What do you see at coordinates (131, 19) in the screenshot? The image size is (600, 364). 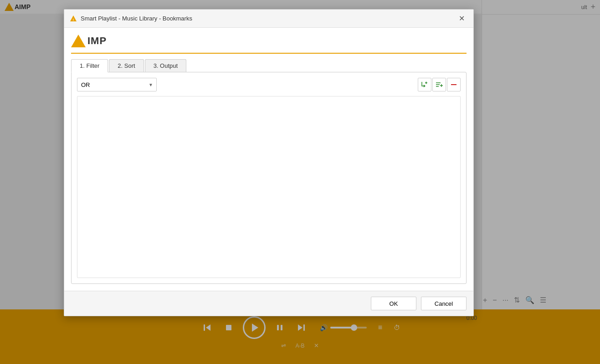 I see `dialog-title-area: ! Smart Playlist - Music Library - Bookm…` at bounding box center [131, 19].